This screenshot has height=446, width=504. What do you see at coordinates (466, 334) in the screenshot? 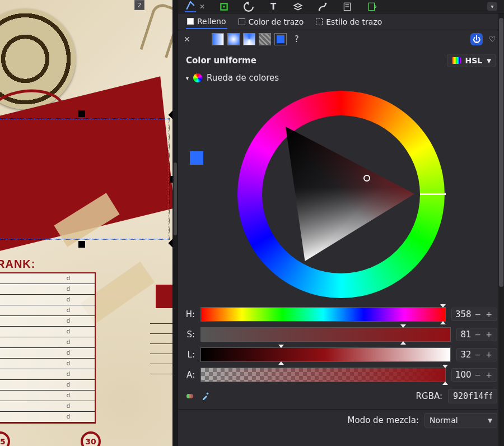
I see `sat-value: 81` at bounding box center [466, 334].